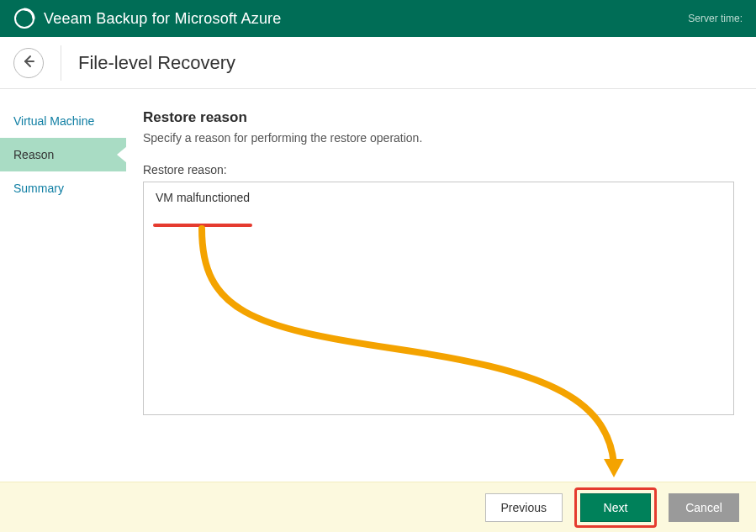 The image size is (756, 532). What do you see at coordinates (29, 63) in the screenshot?
I see `back-button` at bounding box center [29, 63].